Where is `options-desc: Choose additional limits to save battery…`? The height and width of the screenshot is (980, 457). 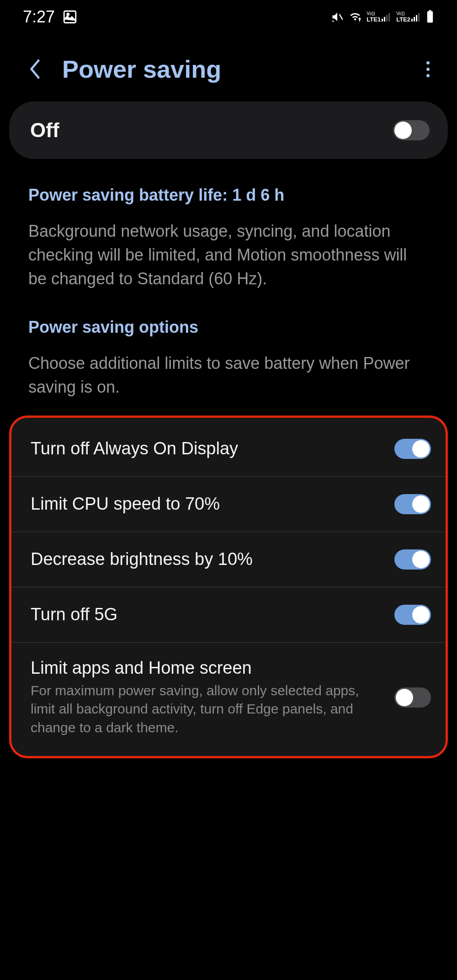
options-desc: Choose additional limits to save battery… is located at coordinates (228, 375).